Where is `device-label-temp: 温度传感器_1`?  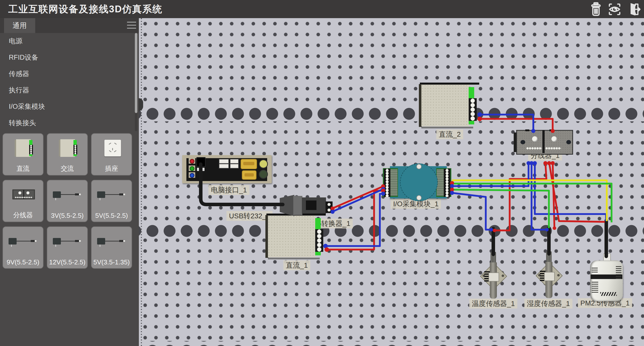 device-label-temp: 温度传感器_1 is located at coordinates (493, 304).